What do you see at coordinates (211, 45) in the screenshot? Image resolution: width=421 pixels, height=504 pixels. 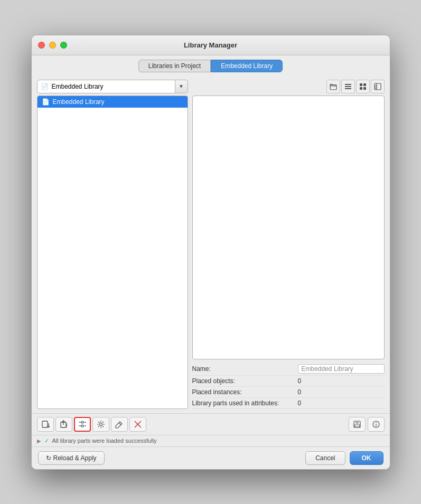 I see `titlebar: Library Manager` at bounding box center [211, 45].